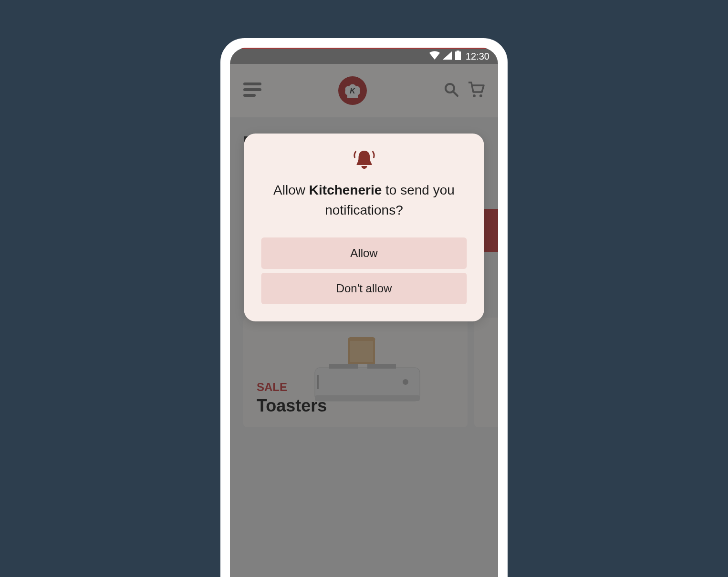 The image size is (728, 577). What do you see at coordinates (364, 159) in the screenshot?
I see `bell-ringing-icon` at bounding box center [364, 159].